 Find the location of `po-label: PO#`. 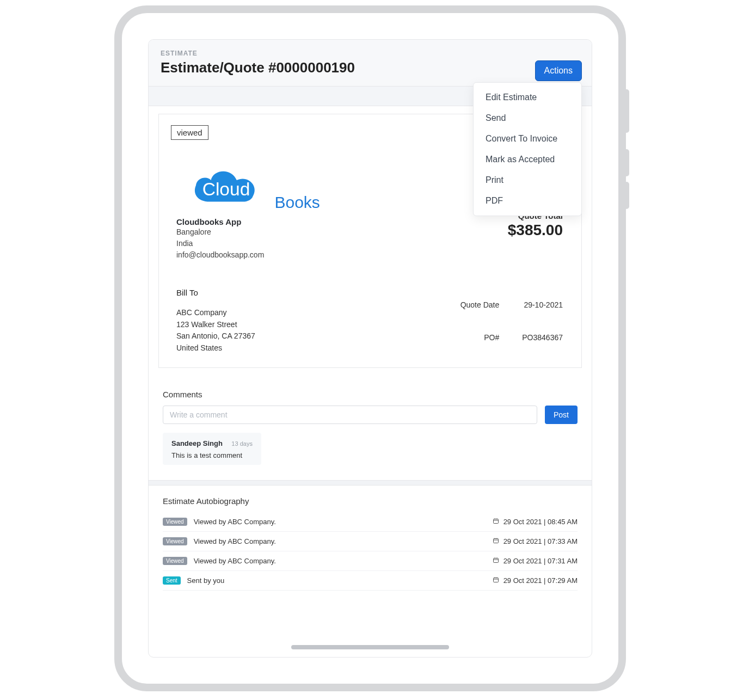

po-label: PO# is located at coordinates (469, 337).